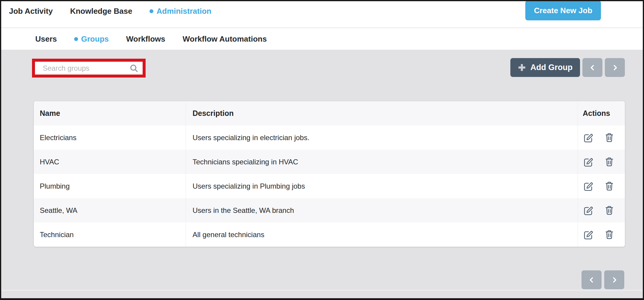  What do you see at coordinates (180, 11) in the screenshot?
I see `nav-item-administration: Administration` at bounding box center [180, 11].